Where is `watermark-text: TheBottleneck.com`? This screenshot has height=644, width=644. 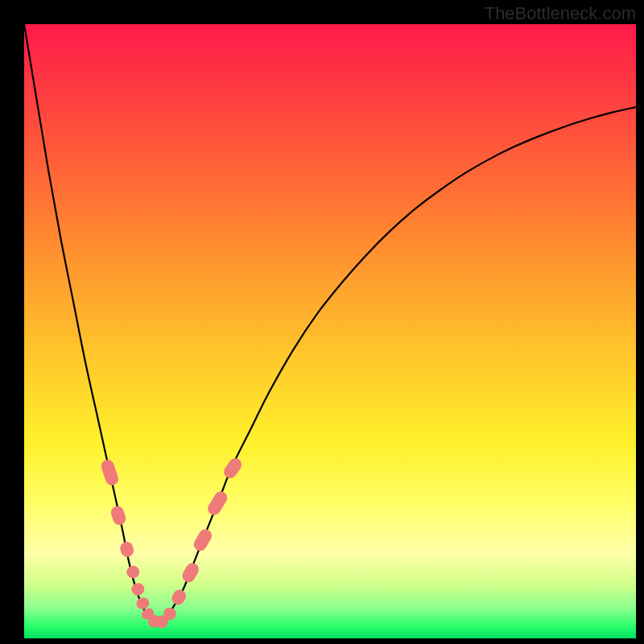 watermark-text: TheBottleneck.com is located at coordinates (560, 14).